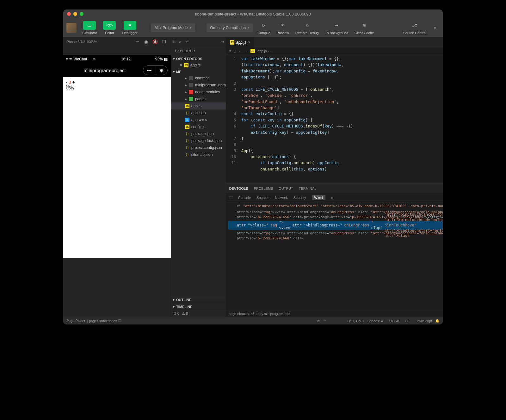 This screenshot has height=420, width=506. Describe the element at coordinates (263, 188) in the screenshot. I see `tab-problems: PROBLEMS` at that location.